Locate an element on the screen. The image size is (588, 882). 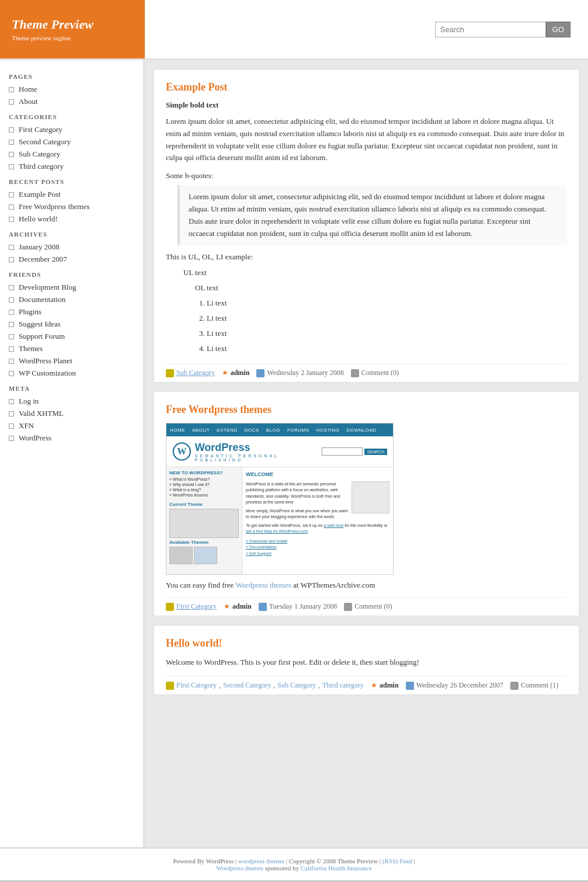
post-title-free-wp-themes: Free Wordpress themes is located at coordinates (367, 410).